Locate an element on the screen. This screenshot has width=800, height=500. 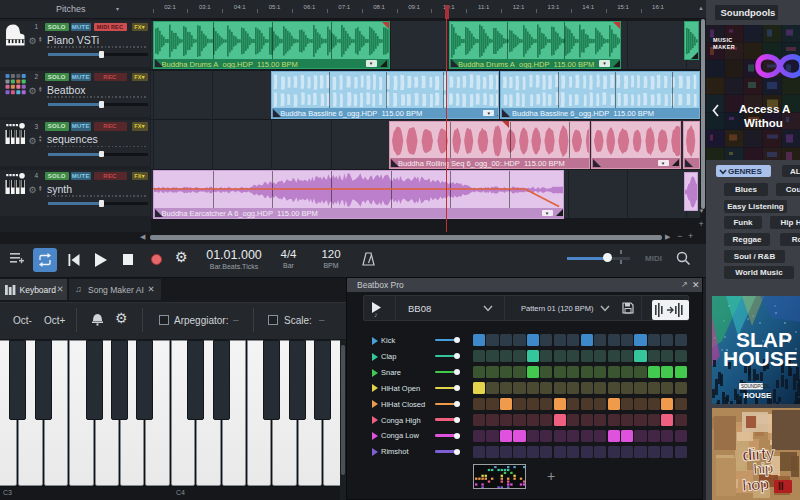
svg-text: SOUNDPOOL is located at coordinates (756, 386).